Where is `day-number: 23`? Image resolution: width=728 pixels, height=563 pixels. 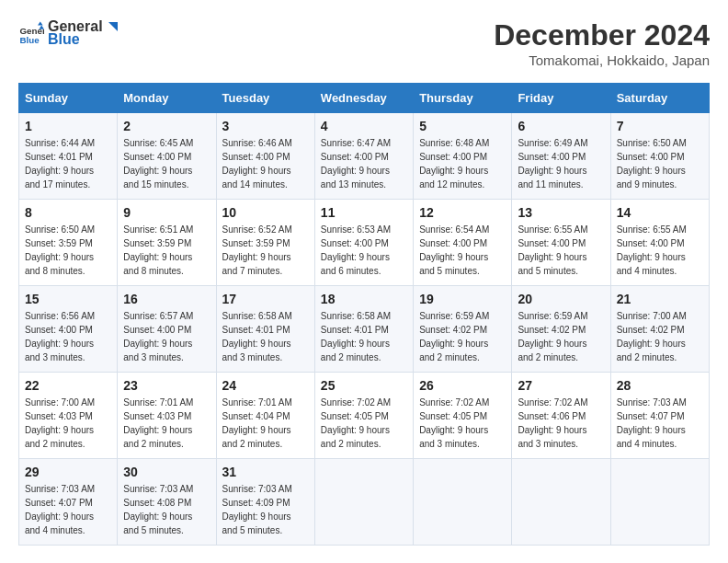 day-number: 23 is located at coordinates (166, 385).